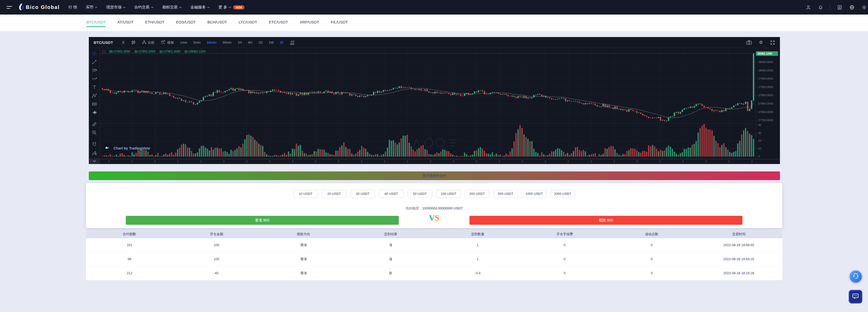 This screenshot has width=868, height=312. I want to click on customer-service-button, so click(856, 277).